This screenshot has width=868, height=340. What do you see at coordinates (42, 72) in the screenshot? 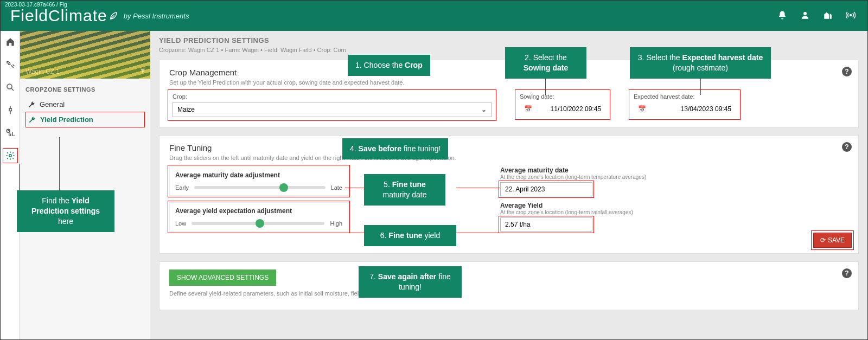
I see `cropzone-name: Wagin CZ 1` at bounding box center [42, 72].